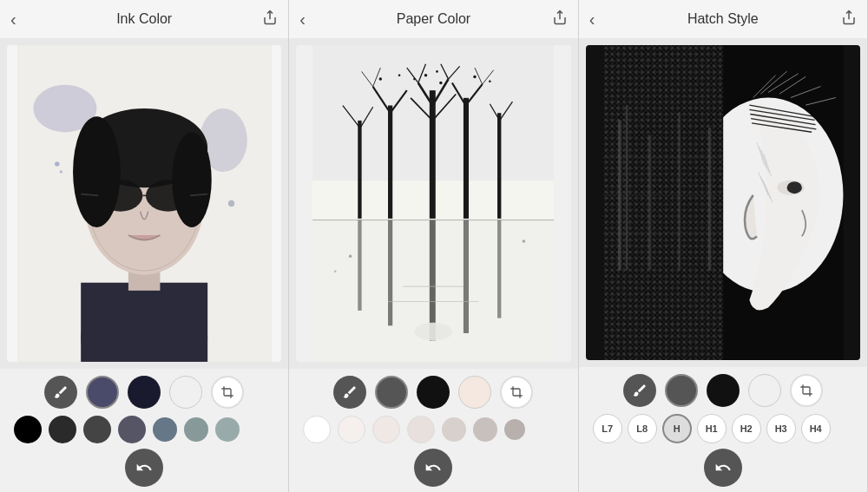 The width and height of the screenshot is (868, 492). I want to click on ink-bottom-controls, so click(144, 430).